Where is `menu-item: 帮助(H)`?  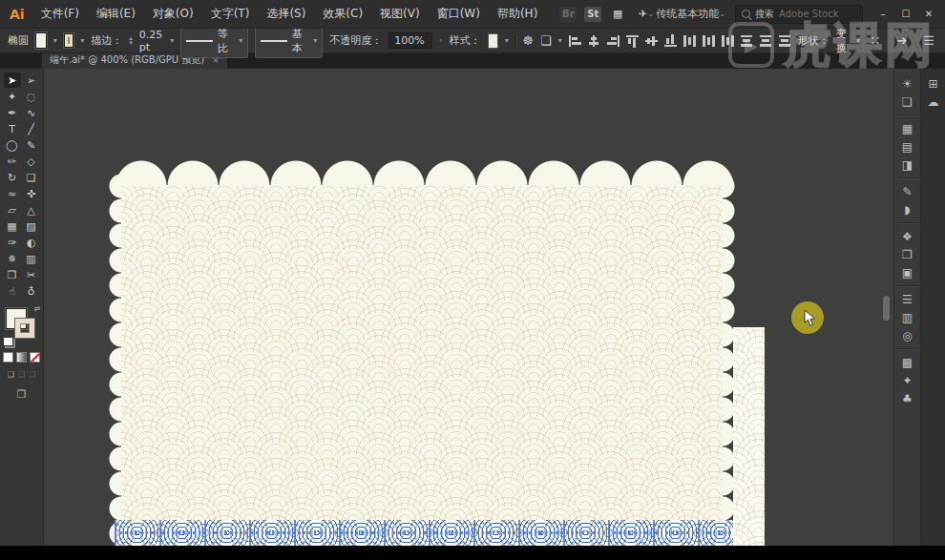
menu-item: 帮助(H) is located at coordinates (517, 13).